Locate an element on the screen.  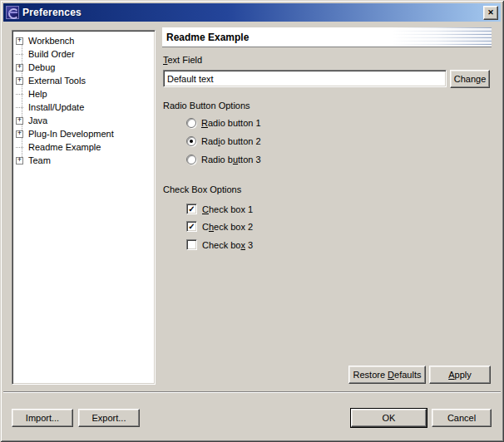
radio-option-2: Radio button 2 is located at coordinates (224, 141).